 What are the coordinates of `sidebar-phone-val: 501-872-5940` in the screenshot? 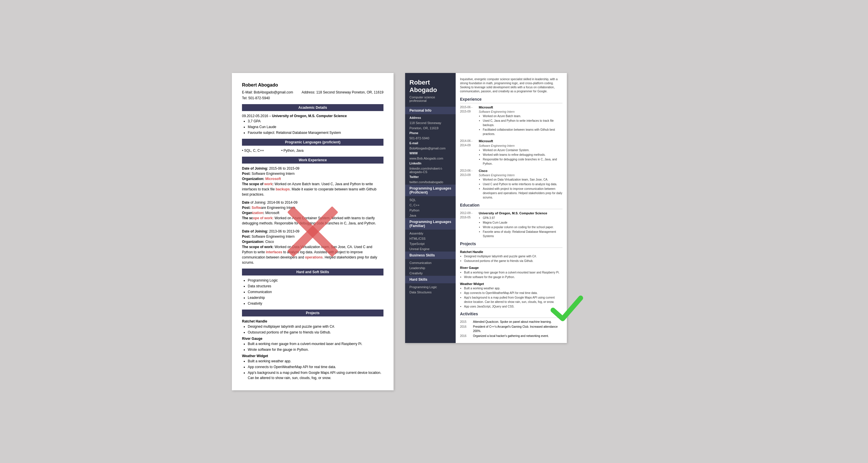 It's located at (430, 138).